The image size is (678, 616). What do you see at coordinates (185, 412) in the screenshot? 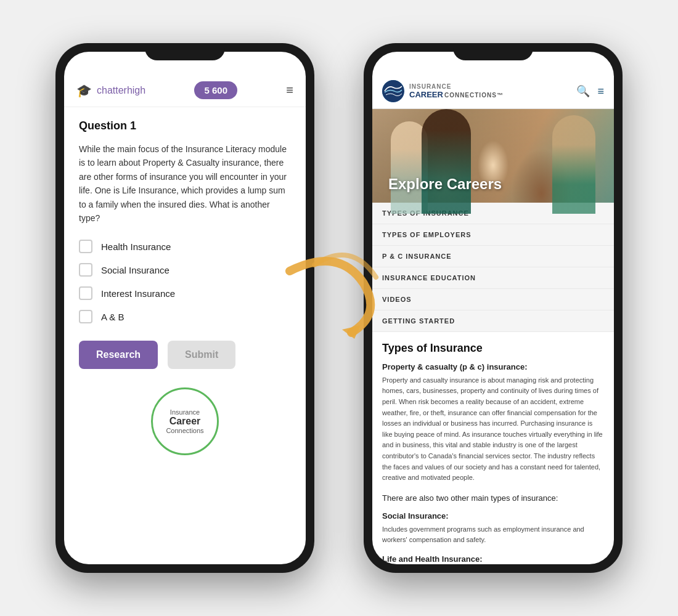
I see `icc-line1: Insurance` at bounding box center [185, 412].